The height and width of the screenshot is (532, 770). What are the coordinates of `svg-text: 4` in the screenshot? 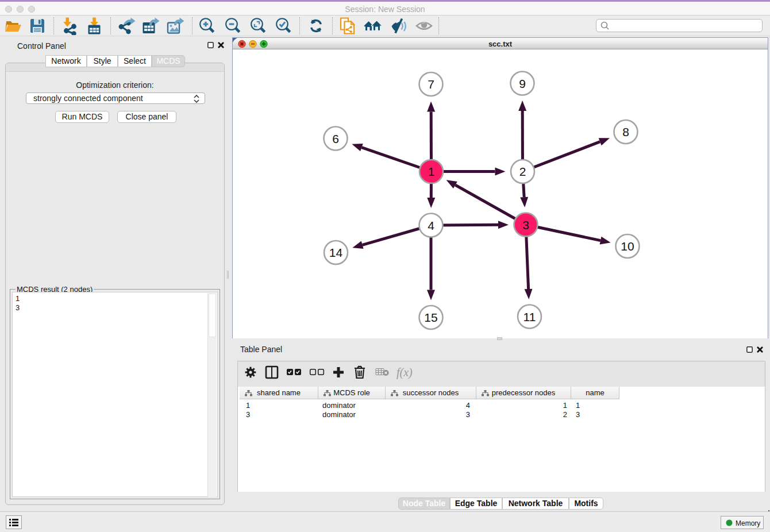 It's located at (431, 225).